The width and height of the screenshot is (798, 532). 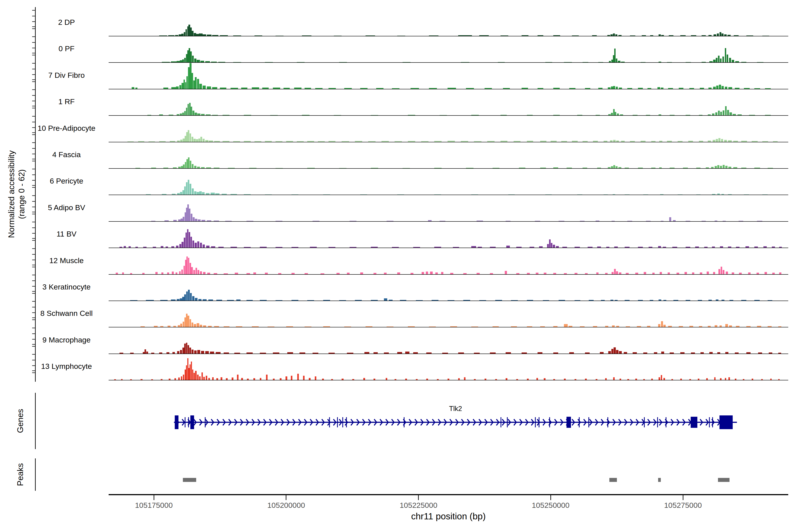 I want to click on x-axis-title: chr11 position (bp), so click(x=449, y=516).